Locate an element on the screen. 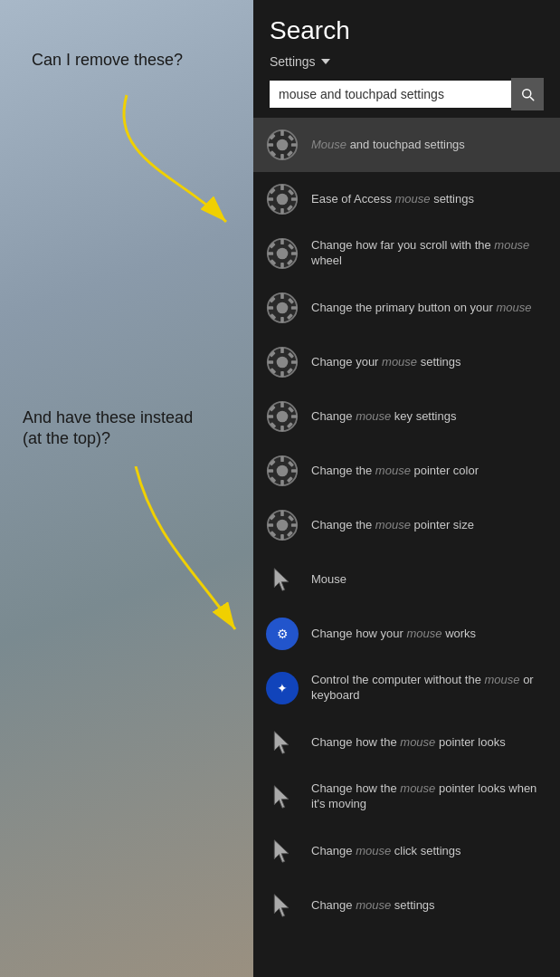 The width and height of the screenshot is (560, 977). result-text-part: pointer color is located at coordinates (445, 471).